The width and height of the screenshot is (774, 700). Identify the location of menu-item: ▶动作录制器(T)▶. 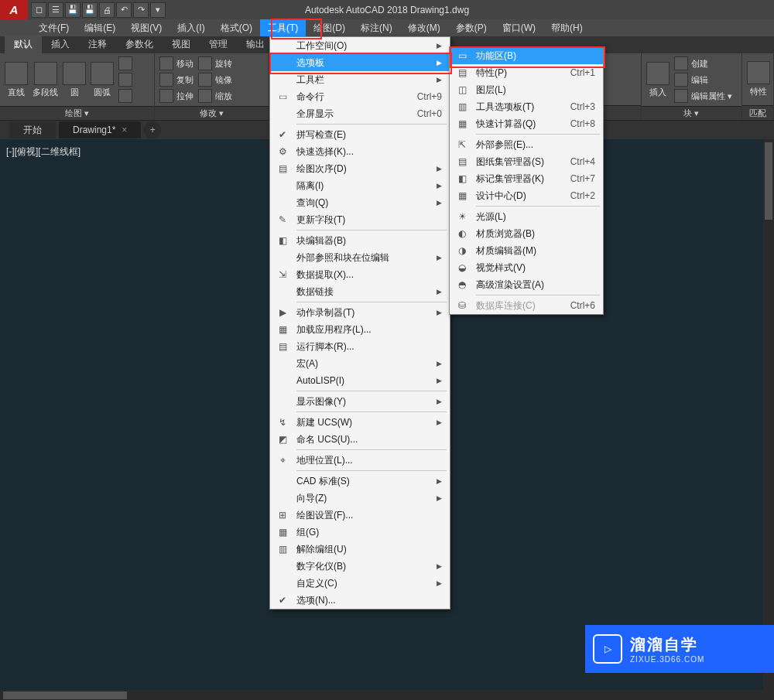
(360, 312).